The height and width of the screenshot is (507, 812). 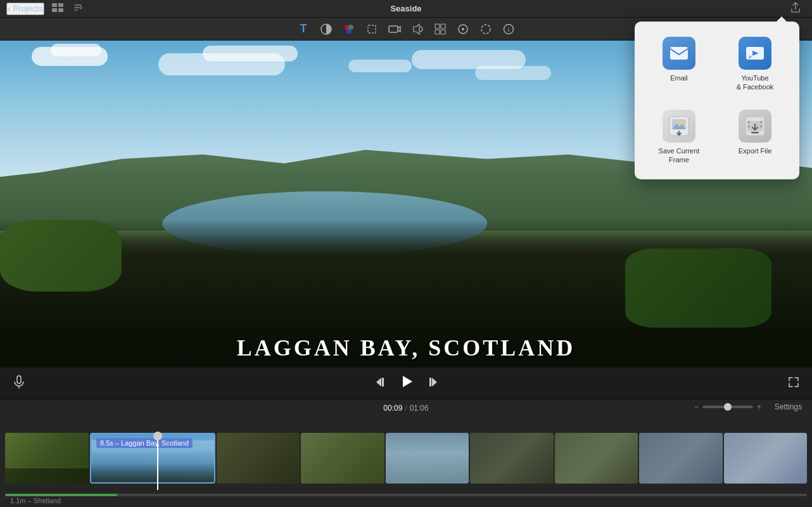 I want to click on share-email-item: Email, so click(x=679, y=65).